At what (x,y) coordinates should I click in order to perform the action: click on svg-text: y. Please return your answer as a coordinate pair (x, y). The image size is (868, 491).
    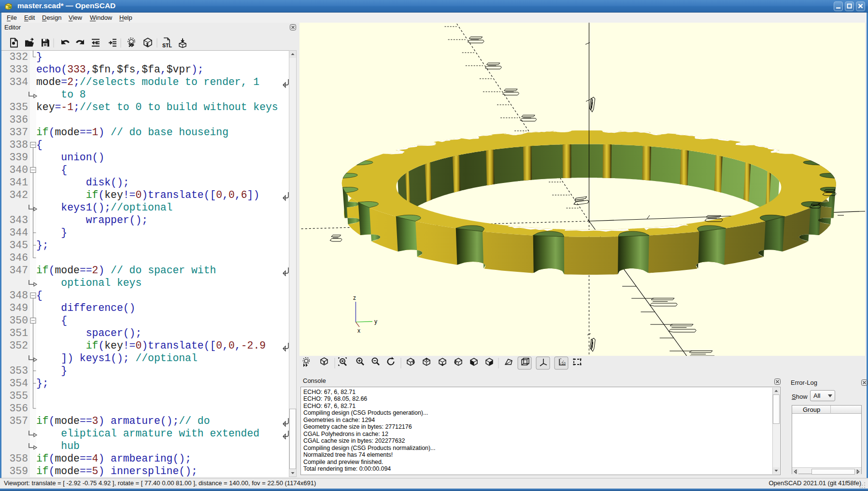
    Looking at the image, I should click on (376, 322).